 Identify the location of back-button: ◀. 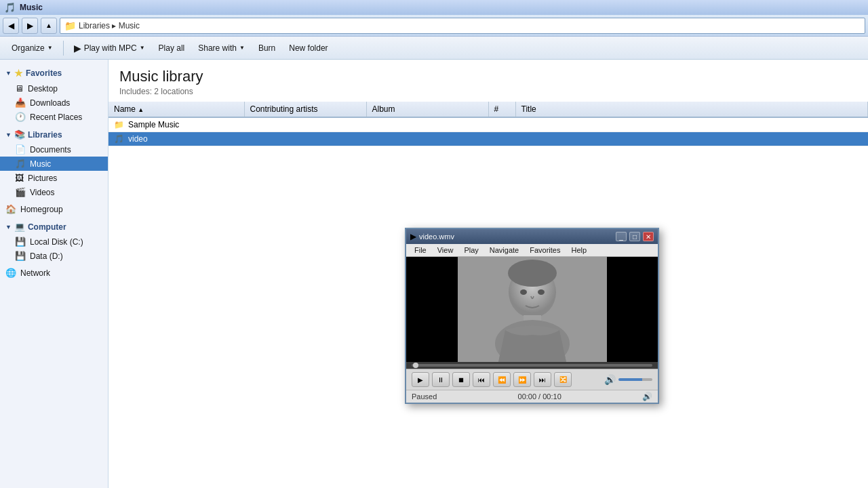
(11, 26).